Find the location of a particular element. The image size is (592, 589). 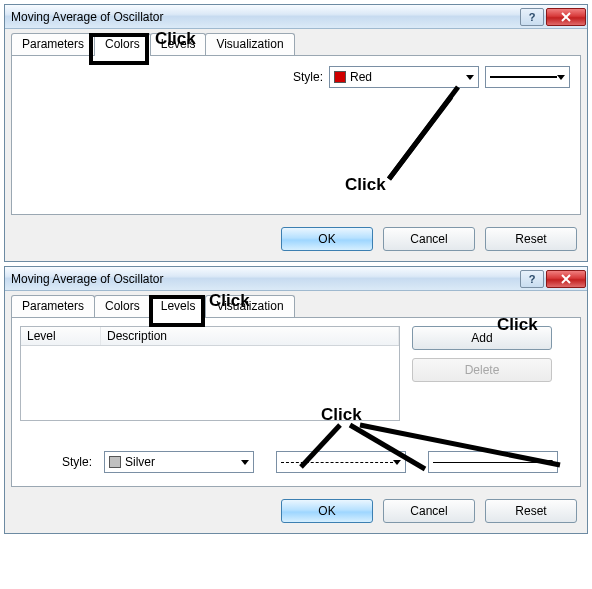

color-name: Silver is located at coordinates (140, 462).